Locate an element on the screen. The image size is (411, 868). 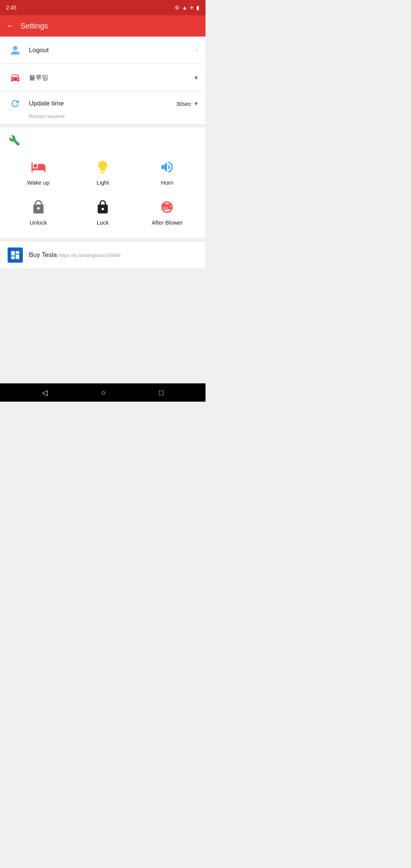
after-blower-label: After Blower is located at coordinates (167, 222).